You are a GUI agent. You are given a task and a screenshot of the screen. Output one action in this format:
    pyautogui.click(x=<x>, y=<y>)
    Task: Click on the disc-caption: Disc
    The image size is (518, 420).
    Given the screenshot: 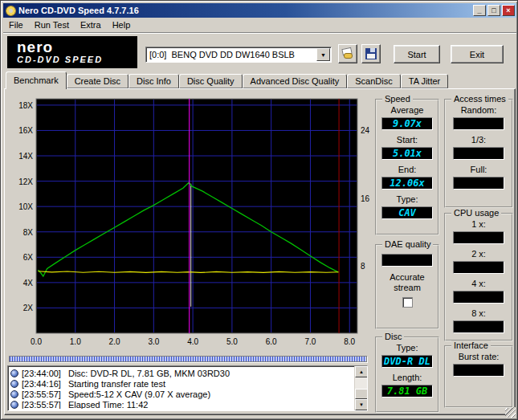 What is the action you would take?
    pyautogui.click(x=394, y=336)
    